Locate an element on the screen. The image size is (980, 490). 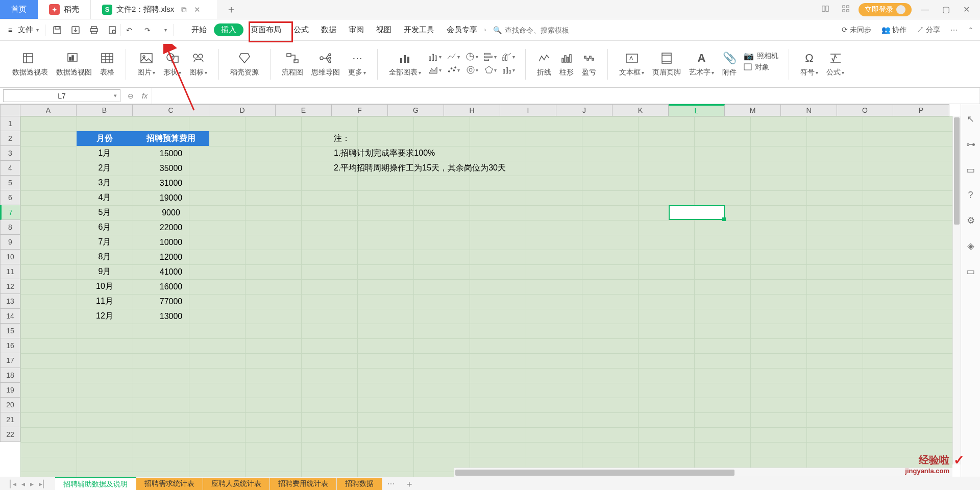
row-header: 7 is located at coordinates (10, 212).